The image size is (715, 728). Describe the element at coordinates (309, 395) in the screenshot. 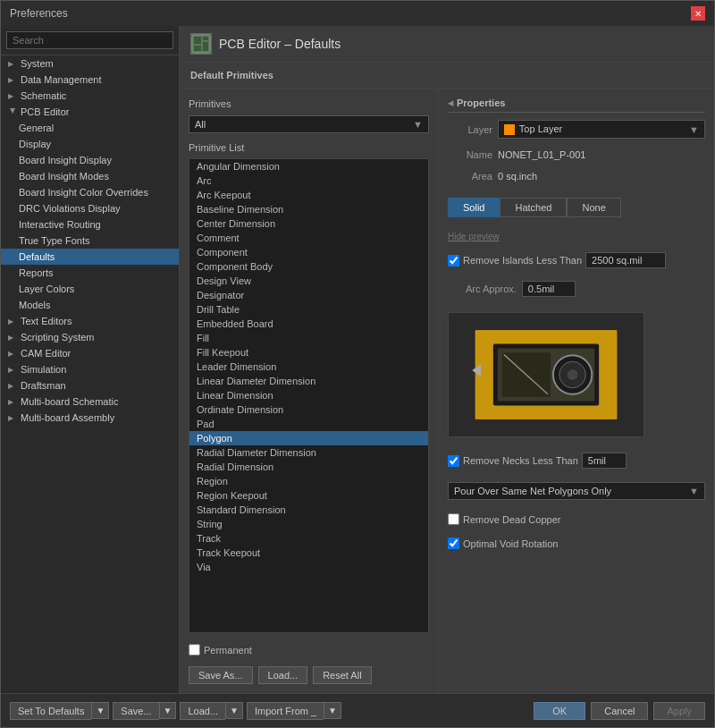

I see `list-item: Linear Dimension` at that location.